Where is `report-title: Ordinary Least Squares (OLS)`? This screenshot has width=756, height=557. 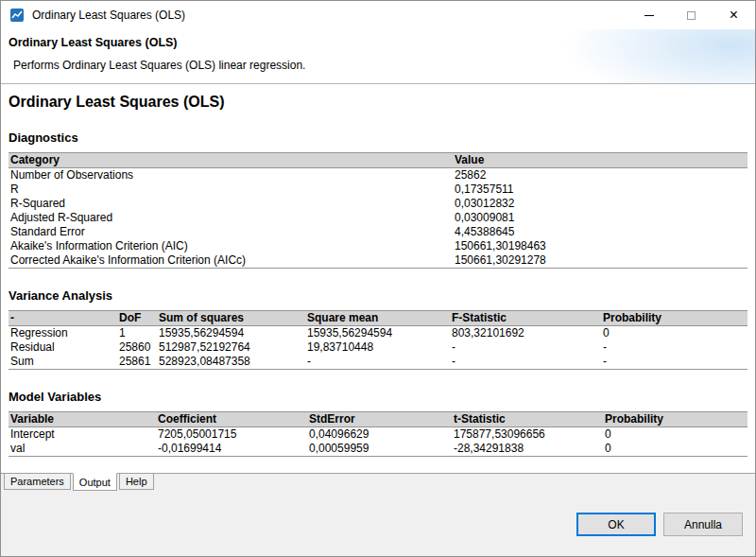 report-title: Ordinary Least Squares (OLS) is located at coordinates (378, 102).